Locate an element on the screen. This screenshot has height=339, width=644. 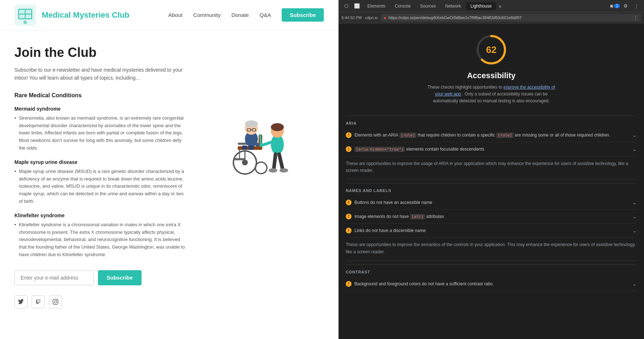
tab-more: » is located at coordinates (500, 6).